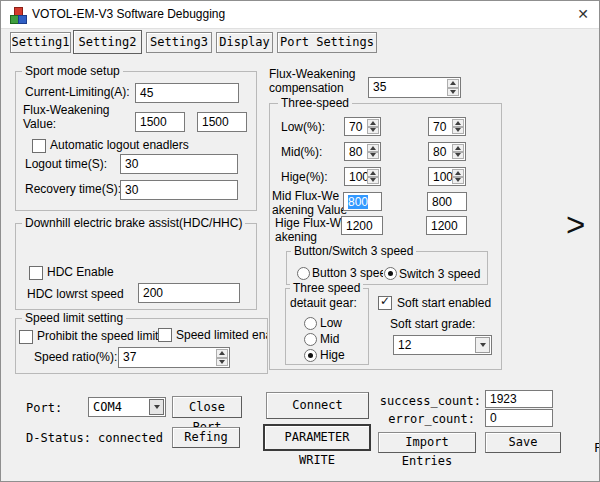 The width and height of the screenshot is (600, 482). Describe the element at coordinates (447, 126) in the screenshot. I see `low-percent-input-2: 70` at that location.